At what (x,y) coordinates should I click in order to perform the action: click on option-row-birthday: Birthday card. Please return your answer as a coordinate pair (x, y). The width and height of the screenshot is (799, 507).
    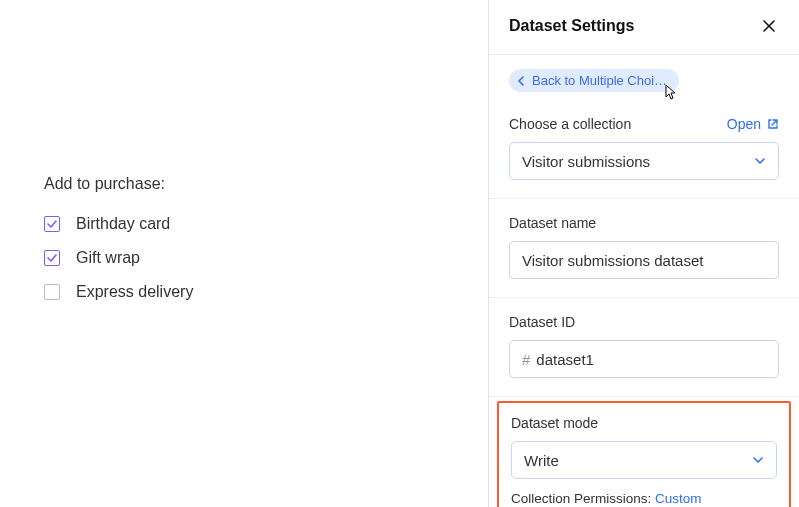
    Looking at the image, I should click on (266, 224).